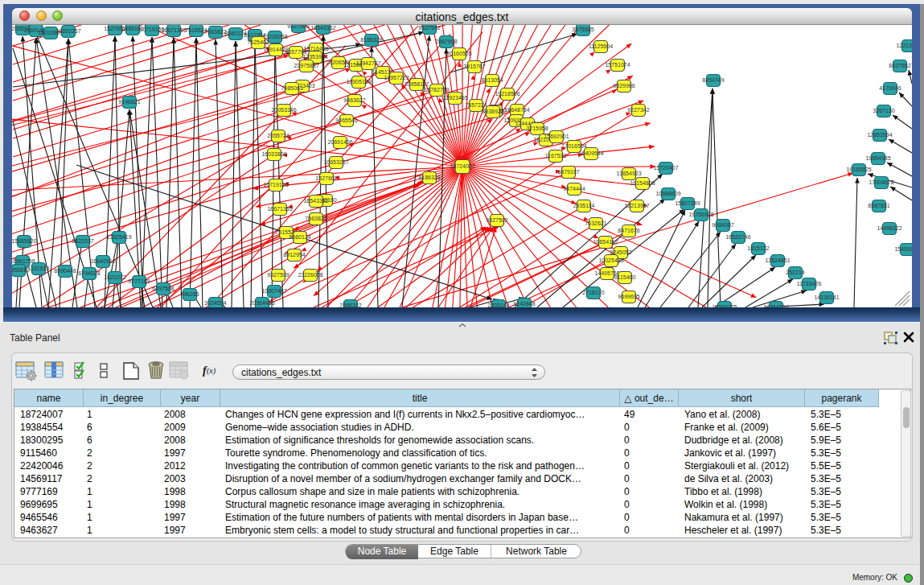 This screenshot has height=585, width=924. What do you see at coordinates (827, 298) in the screenshot?
I see `svg-text: 14136141` at bounding box center [827, 298].